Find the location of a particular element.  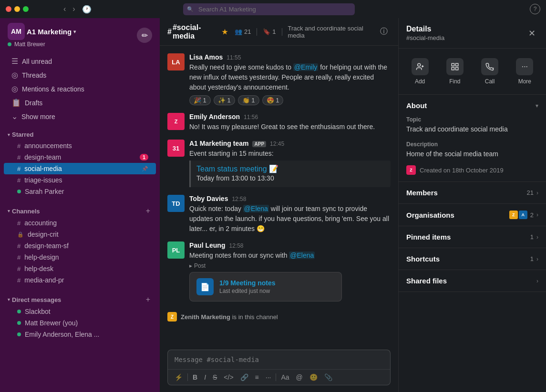

sidebar-item-announcements: # announcements is located at coordinates (80, 146).